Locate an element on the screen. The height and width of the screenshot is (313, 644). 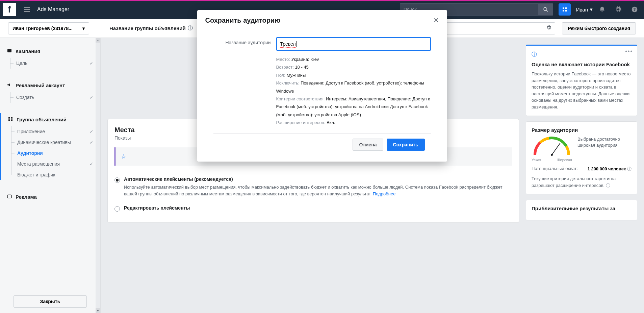
audience-gauge is located at coordinates (552, 146).